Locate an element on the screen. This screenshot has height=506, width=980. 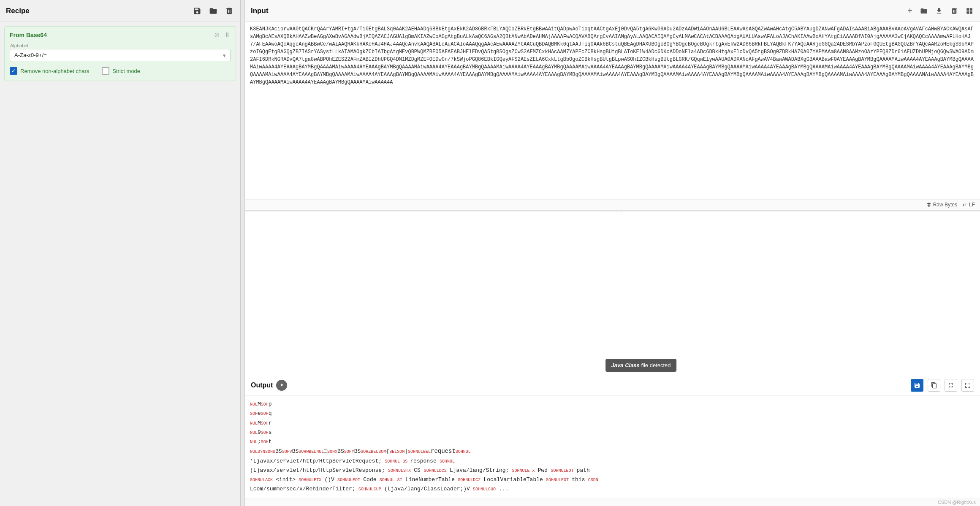
lf-label: LF is located at coordinates (972, 205).